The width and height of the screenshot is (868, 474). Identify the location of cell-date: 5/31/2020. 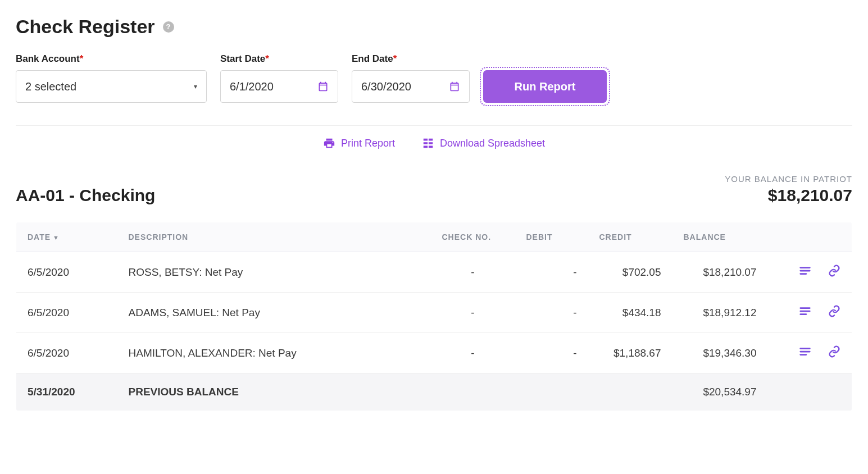
(67, 392).